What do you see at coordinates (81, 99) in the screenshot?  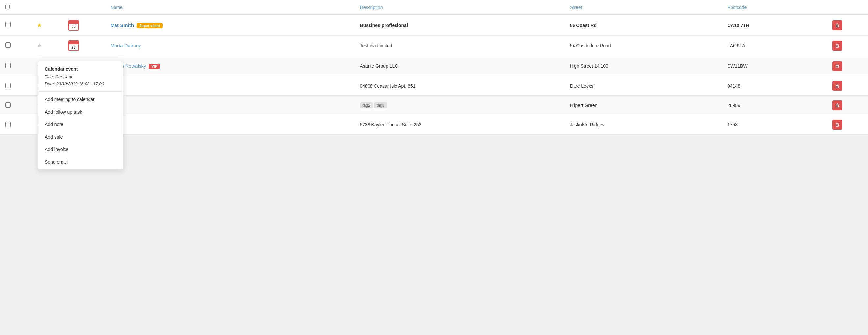 I see `popup-action-item: Add meeting to calendar` at bounding box center [81, 99].